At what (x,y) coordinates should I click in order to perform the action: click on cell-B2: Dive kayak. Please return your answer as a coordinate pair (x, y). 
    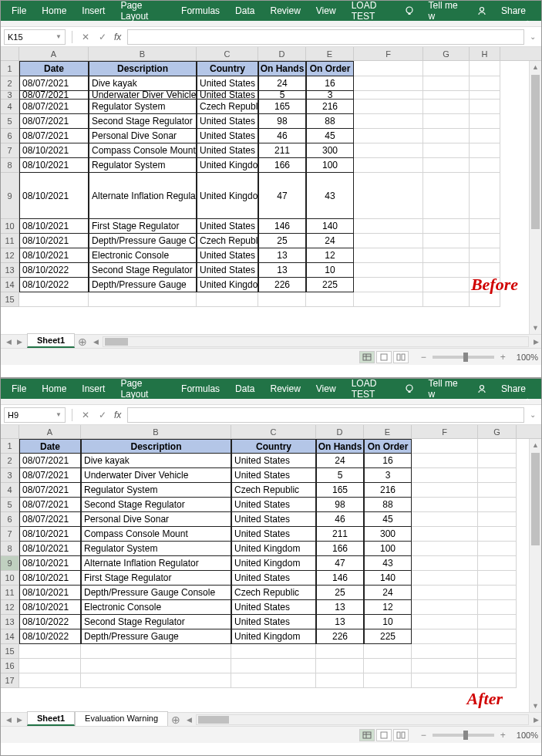
    Looking at the image, I should click on (156, 461).